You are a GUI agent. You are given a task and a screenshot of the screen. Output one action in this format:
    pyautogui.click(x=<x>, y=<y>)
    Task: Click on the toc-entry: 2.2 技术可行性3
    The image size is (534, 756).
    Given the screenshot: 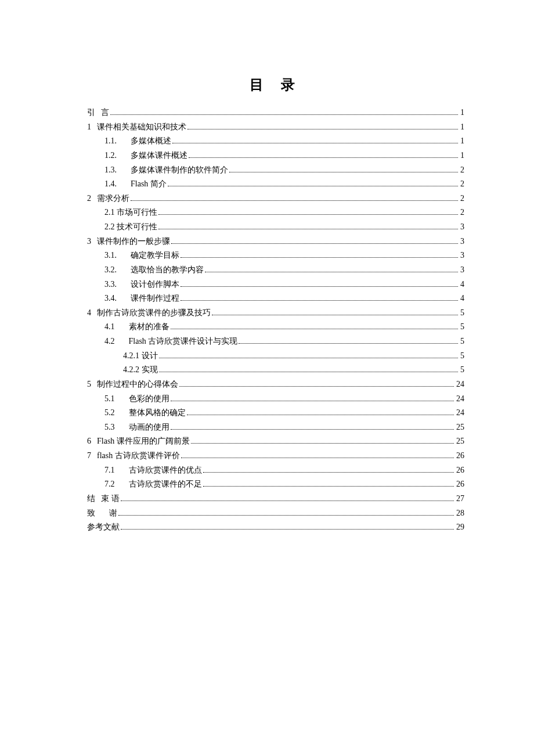 What is the action you would take?
    pyautogui.click(x=276, y=228)
    